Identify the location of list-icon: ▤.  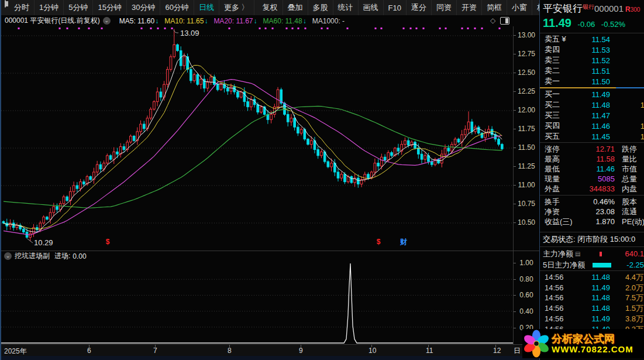
(578, 254).